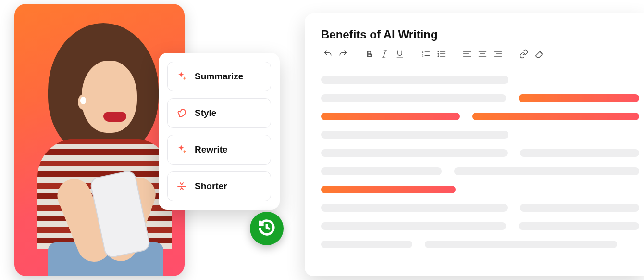 The height and width of the screenshot is (280, 644). I want to click on link-icon, so click(524, 55).